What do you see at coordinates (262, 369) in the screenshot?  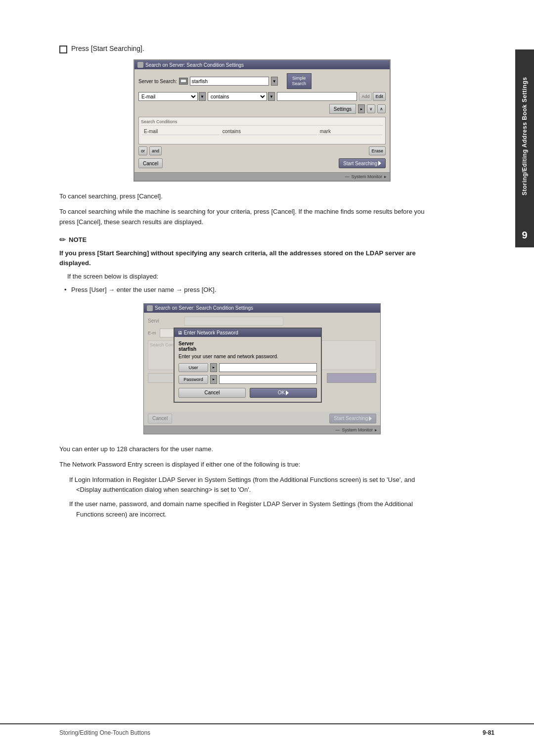 I see `dialog2-container: Search on Server: Search Condition Setti…` at bounding box center [262, 369].